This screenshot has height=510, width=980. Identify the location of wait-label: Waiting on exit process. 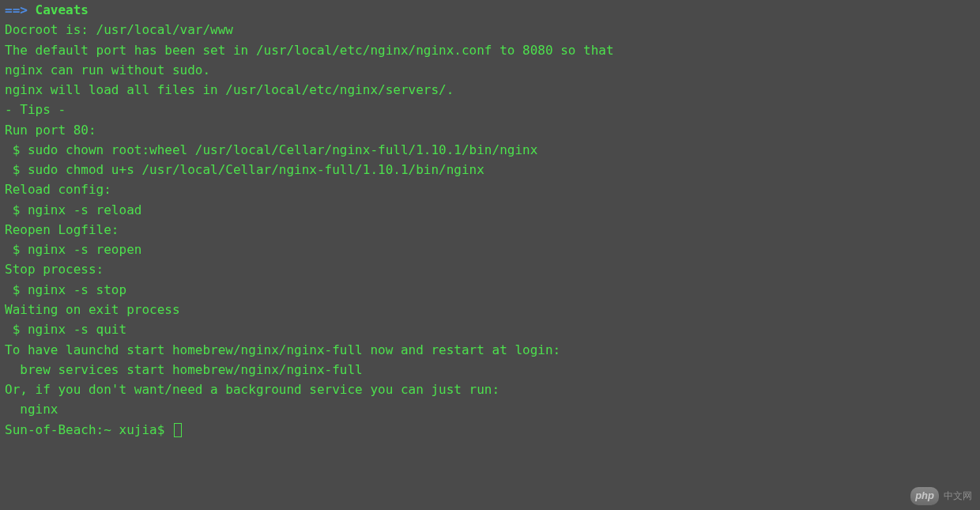
(490, 310).